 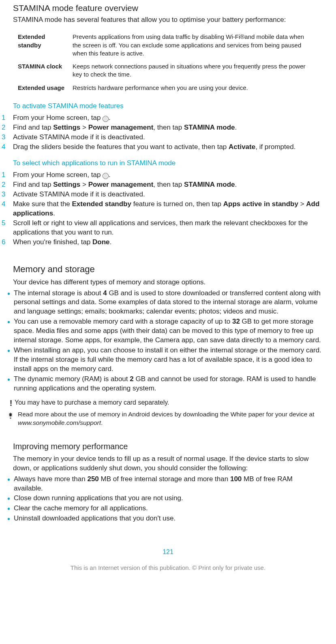 What do you see at coordinates (166, 414) in the screenshot?
I see `text: Read more about the use of memory in And…` at bounding box center [166, 414].